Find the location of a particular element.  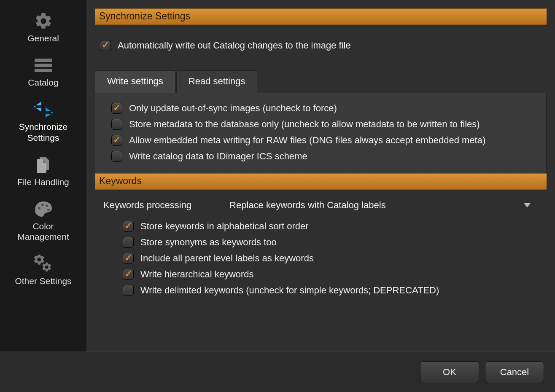

sidebar-item-label: General is located at coordinates (43, 38).